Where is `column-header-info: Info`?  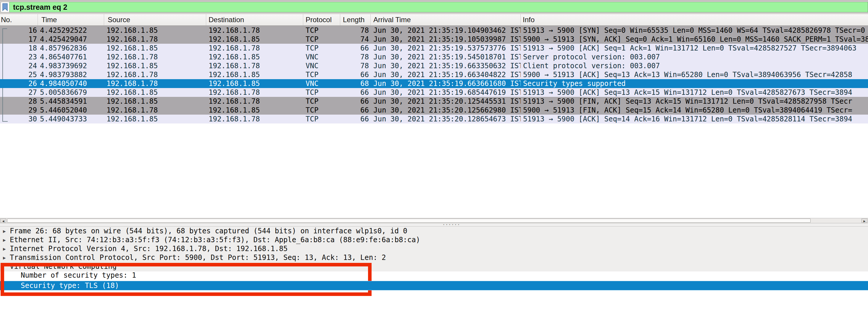 column-header-info: Info is located at coordinates (694, 20).